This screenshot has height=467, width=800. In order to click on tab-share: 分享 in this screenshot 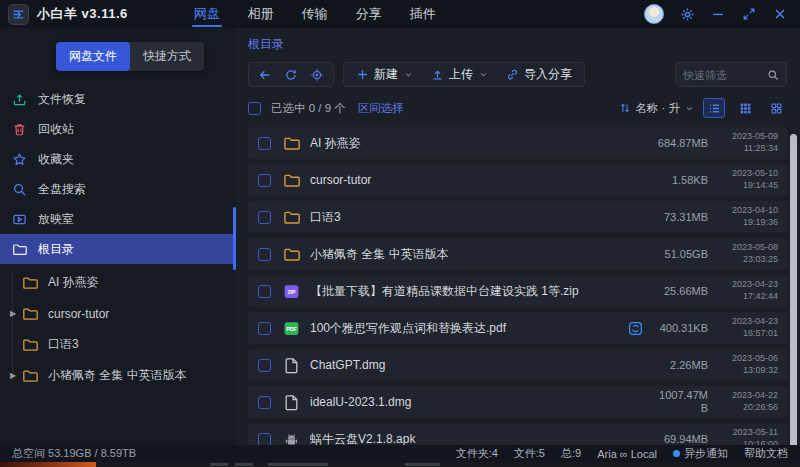, I will do `click(369, 14)`.